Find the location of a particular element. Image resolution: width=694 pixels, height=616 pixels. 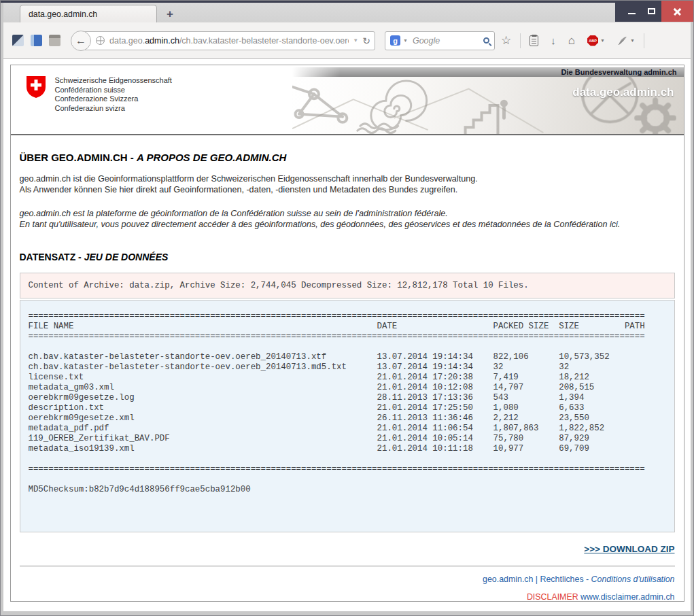

dataset-heading: DATENSATZ - JEU DE DONNÉES is located at coordinates (347, 257).